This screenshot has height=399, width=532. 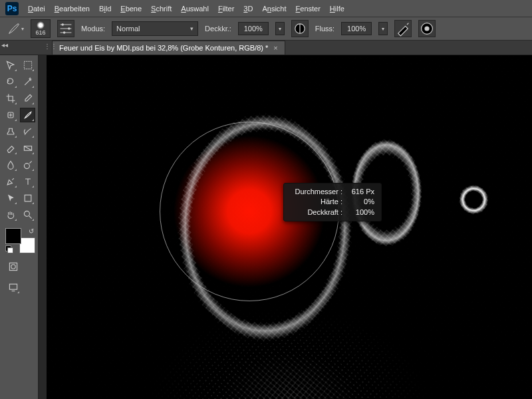 What do you see at coordinates (266, 29) in the screenshot?
I see `options-bar: ▾ 616 Modus: Normal Deckkr.: 100% ▾ Flus…` at bounding box center [266, 29].